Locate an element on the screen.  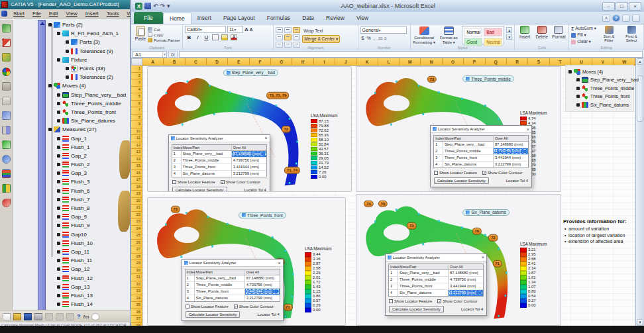
tab-insert: Insert is located at coordinates (204, 19).